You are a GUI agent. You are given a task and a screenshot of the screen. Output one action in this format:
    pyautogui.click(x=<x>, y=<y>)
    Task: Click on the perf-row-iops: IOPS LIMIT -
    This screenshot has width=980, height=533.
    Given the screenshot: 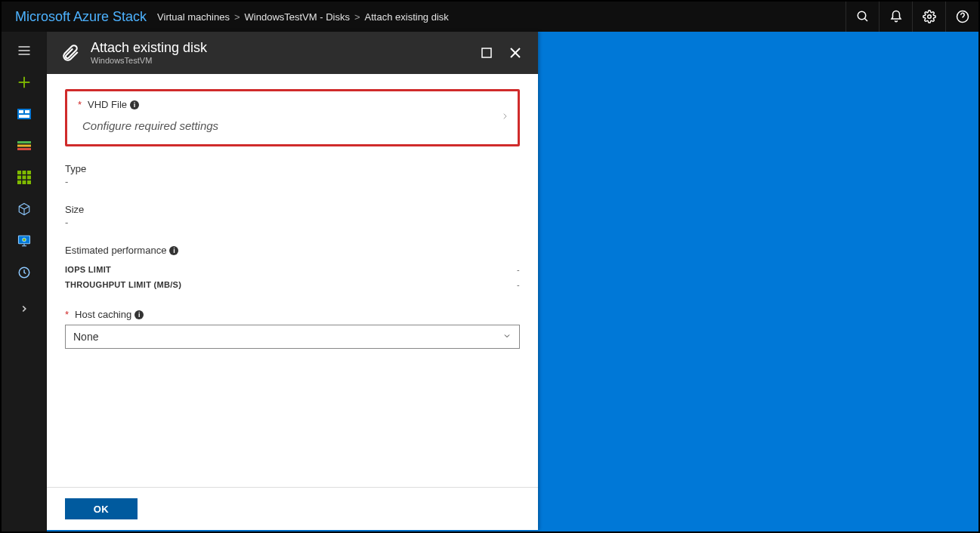 What is the action you would take?
    pyautogui.click(x=292, y=270)
    